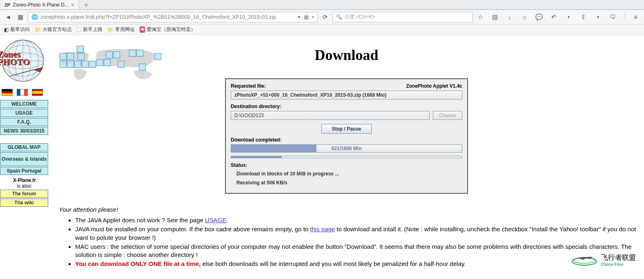 The image size is (644, 279). What do you see at coordinates (7, 30) in the screenshot?
I see `bookmark-icon: ◧` at bounding box center [7, 30].